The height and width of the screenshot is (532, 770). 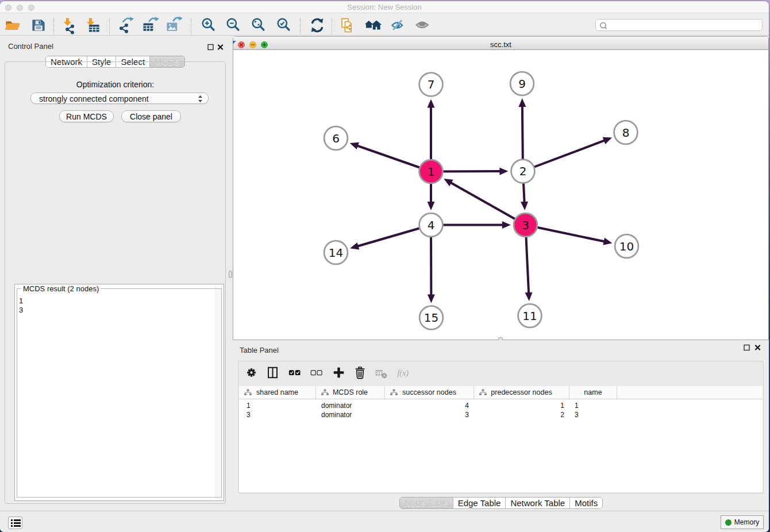 I want to click on table-cell: 2, so click(x=519, y=415).